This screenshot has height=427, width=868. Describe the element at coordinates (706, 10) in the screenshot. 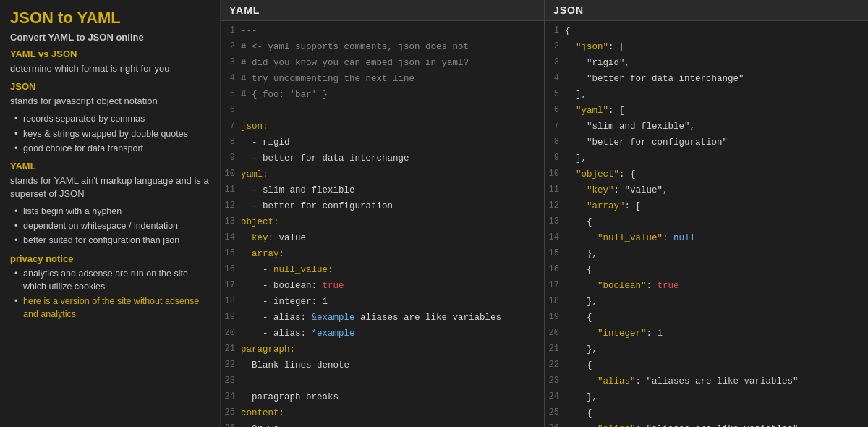

I see `json-panel-header: JSON` at that location.